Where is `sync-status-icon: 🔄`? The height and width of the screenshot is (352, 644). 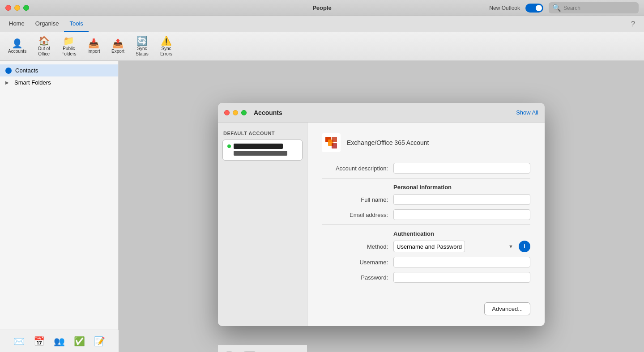 sync-status-icon: 🔄 is located at coordinates (142, 41).